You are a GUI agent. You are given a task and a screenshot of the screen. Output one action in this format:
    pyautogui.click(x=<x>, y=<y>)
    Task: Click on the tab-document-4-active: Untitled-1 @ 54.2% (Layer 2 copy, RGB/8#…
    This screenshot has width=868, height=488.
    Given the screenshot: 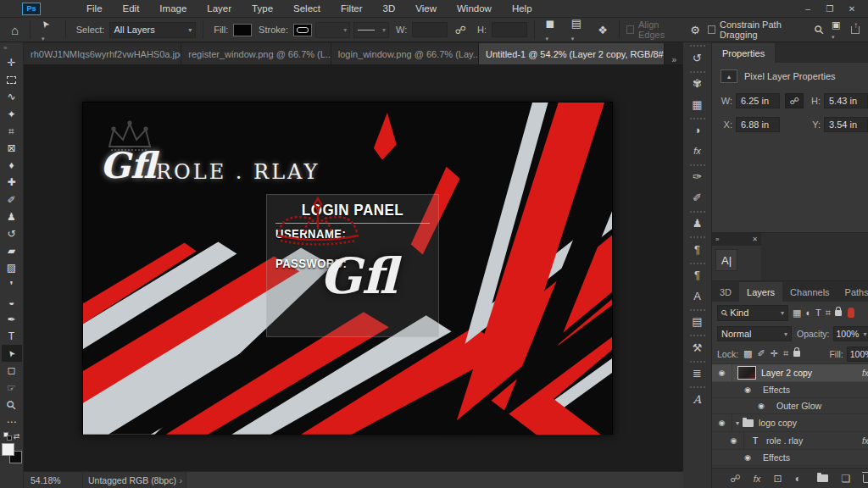 What is the action you would take?
    pyautogui.click(x=571, y=54)
    